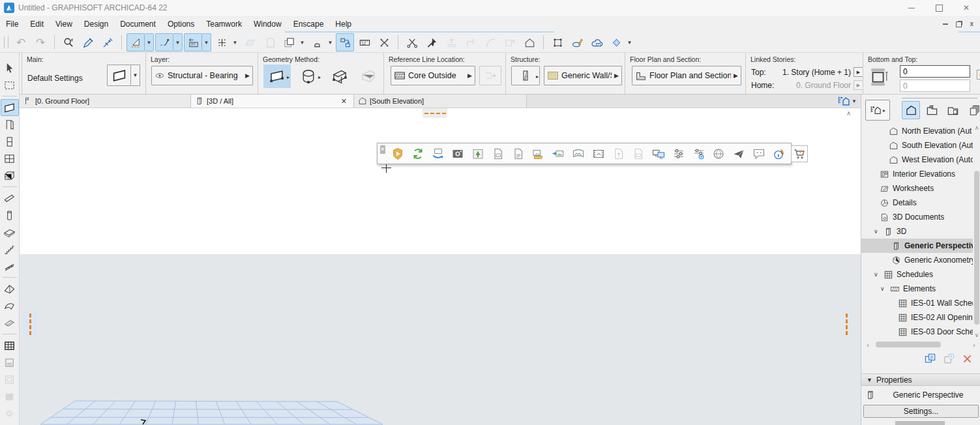 This screenshot has width=980, height=425. Describe the element at coordinates (526, 76) in the screenshot. I see `structure-type-button: ▸` at that location.